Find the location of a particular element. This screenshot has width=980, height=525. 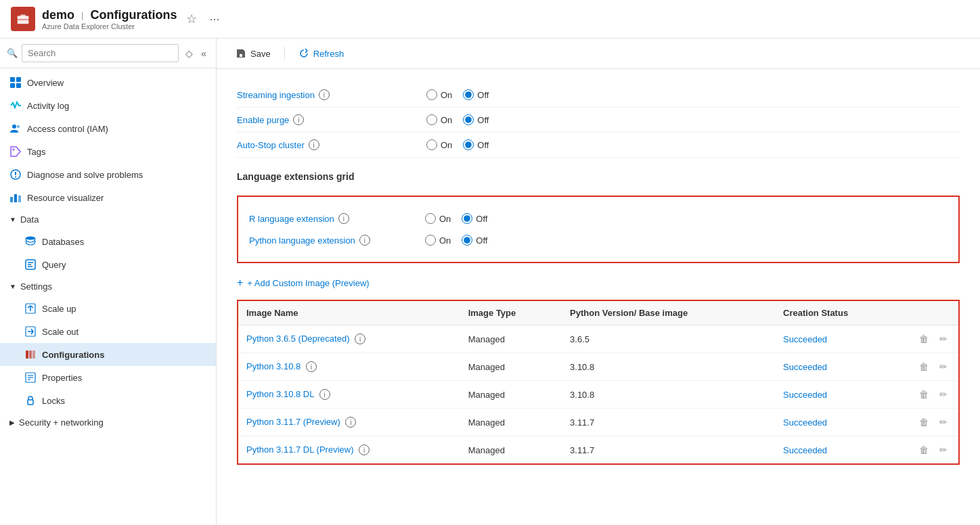

sidebar-item-label: Resource visualizer is located at coordinates (65, 198).